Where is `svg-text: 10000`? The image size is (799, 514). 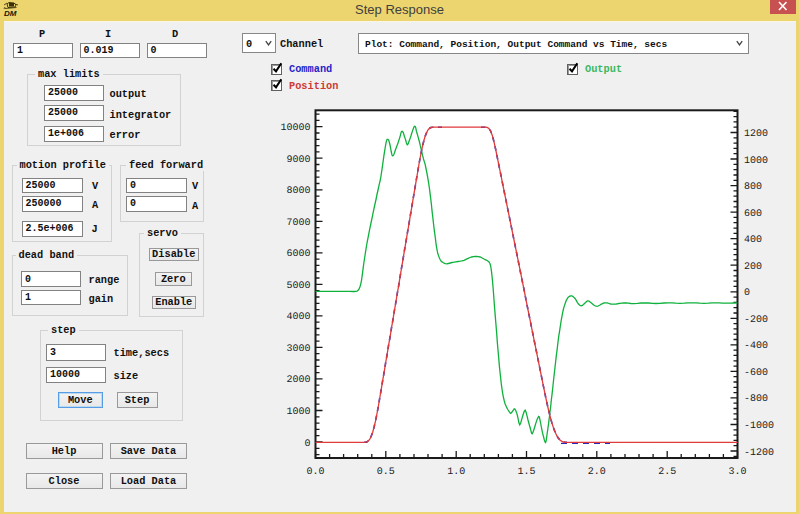
svg-text: 10000 is located at coordinates (295, 128).